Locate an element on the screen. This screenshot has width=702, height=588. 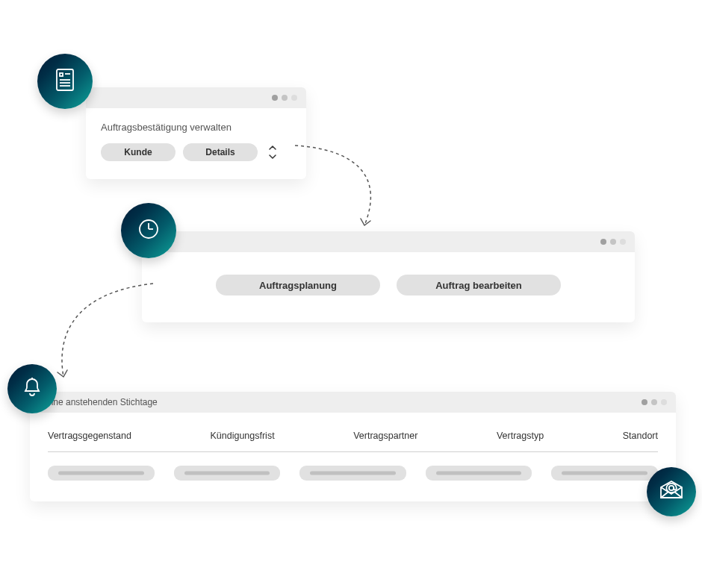
card3-titlebar: Meine anstehenden Stichtage is located at coordinates (352, 402).